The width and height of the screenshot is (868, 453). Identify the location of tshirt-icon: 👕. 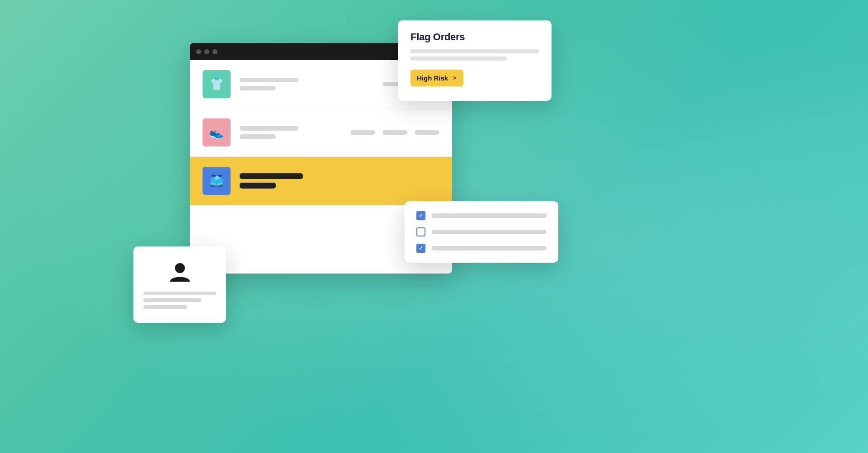
(217, 84).